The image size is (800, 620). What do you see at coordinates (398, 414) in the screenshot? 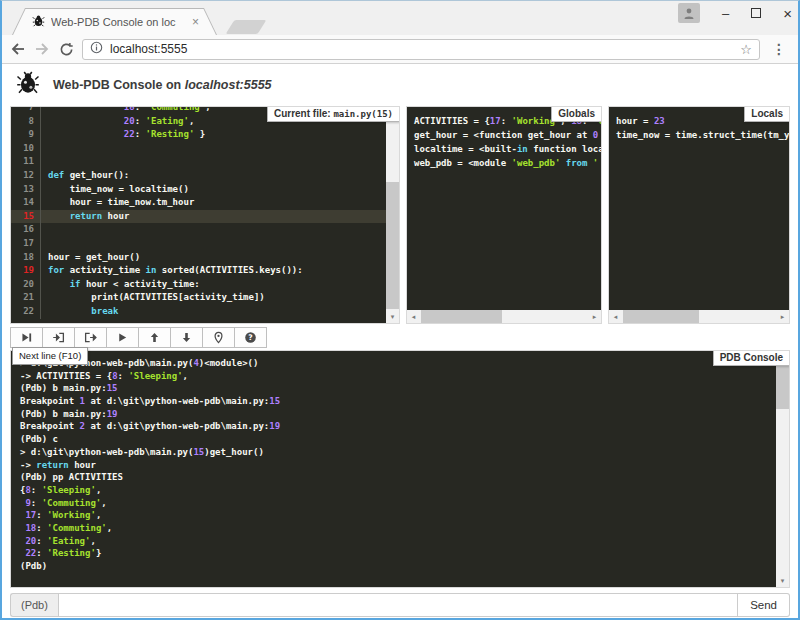
I see `code-line: (Pdb) b main.py:19` at bounding box center [398, 414].